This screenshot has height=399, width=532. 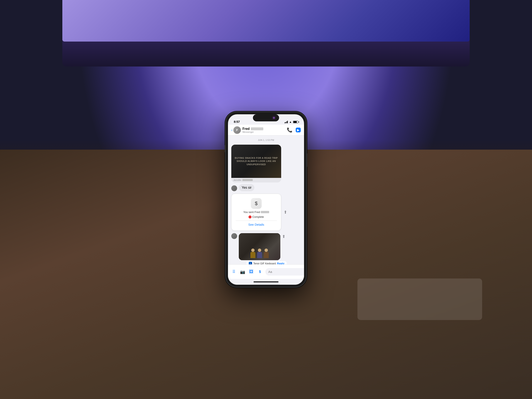 I want to click on payment-share-button: ⬆, so click(x=285, y=212).